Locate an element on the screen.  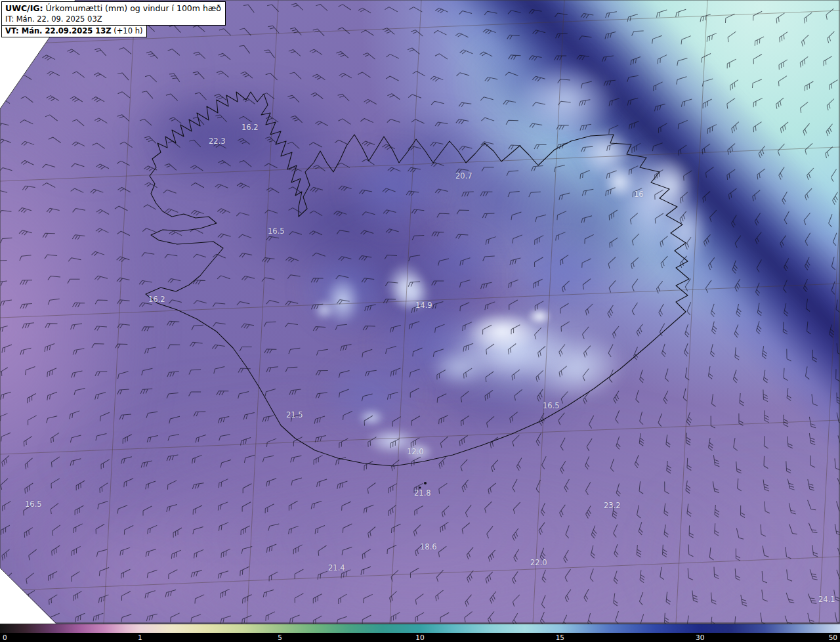
value-label: 12.0 is located at coordinates (415, 452).